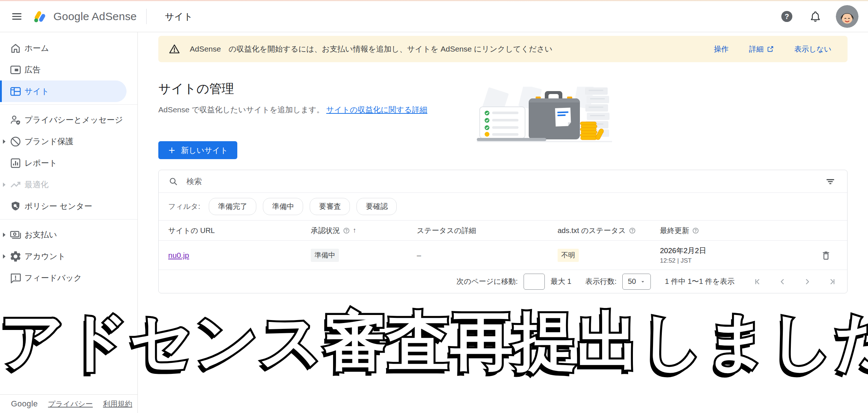 This screenshot has width=868, height=413. Describe the element at coordinates (15, 141) in the screenshot. I see `block-icon` at that location.